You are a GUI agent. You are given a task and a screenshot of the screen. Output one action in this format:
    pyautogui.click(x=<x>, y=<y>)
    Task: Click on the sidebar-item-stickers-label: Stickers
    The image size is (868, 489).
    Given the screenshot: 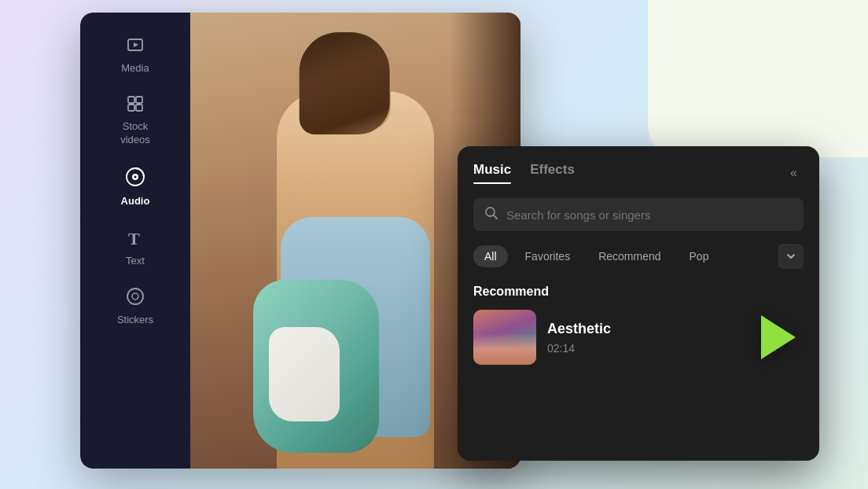 What is the action you would take?
    pyautogui.click(x=135, y=321)
    